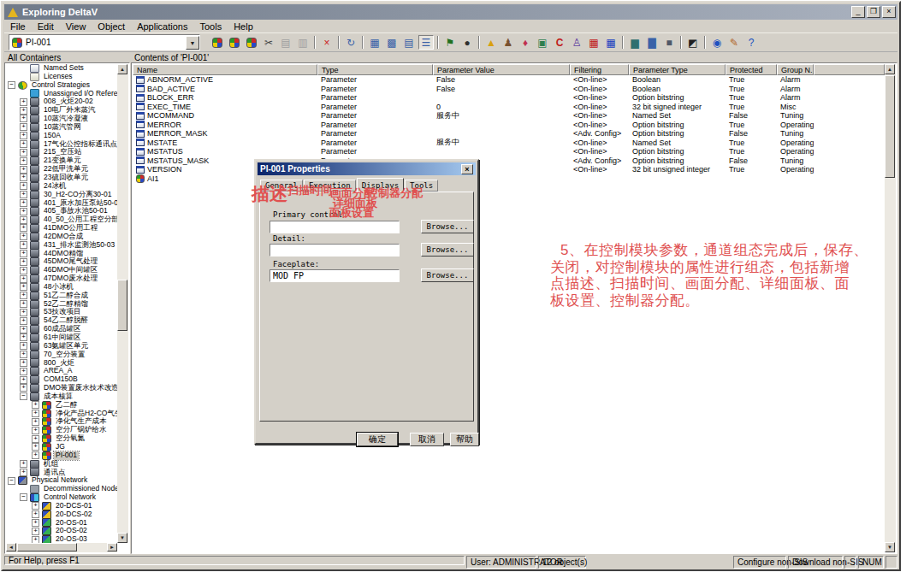 The image size is (924, 578). What do you see at coordinates (858, 12) in the screenshot?
I see `minimize-button: _` at bounding box center [858, 12].